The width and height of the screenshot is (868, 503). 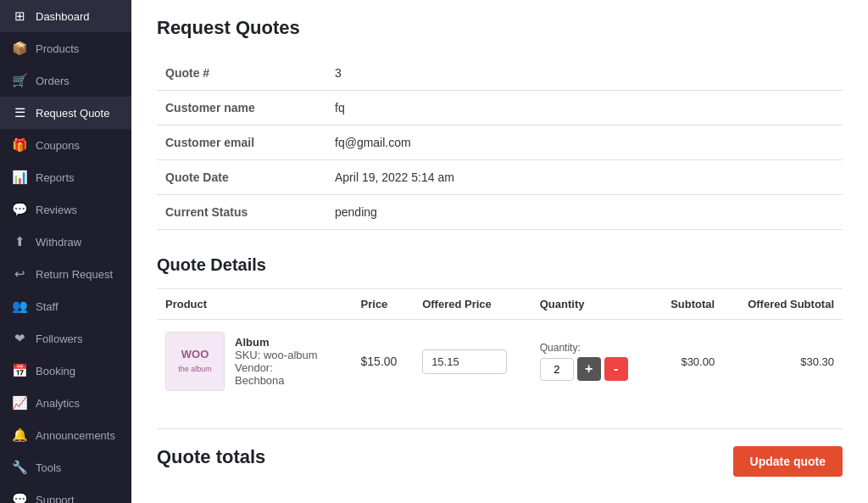 What do you see at coordinates (500, 265) in the screenshot?
I see `quote-details-title: Quote Details` at bounding box center [500, 265].